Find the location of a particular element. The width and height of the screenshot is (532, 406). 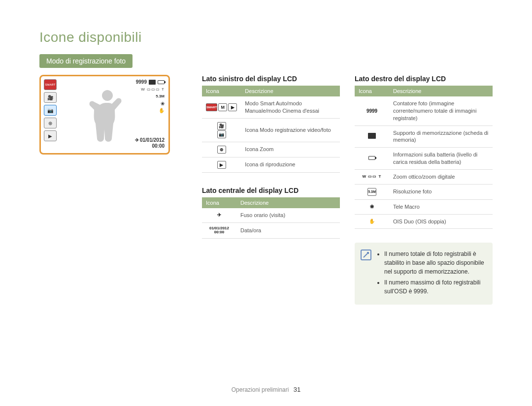

heading-center-lcd: Lato centrale del display LCD is located at coordinates (271, 190).